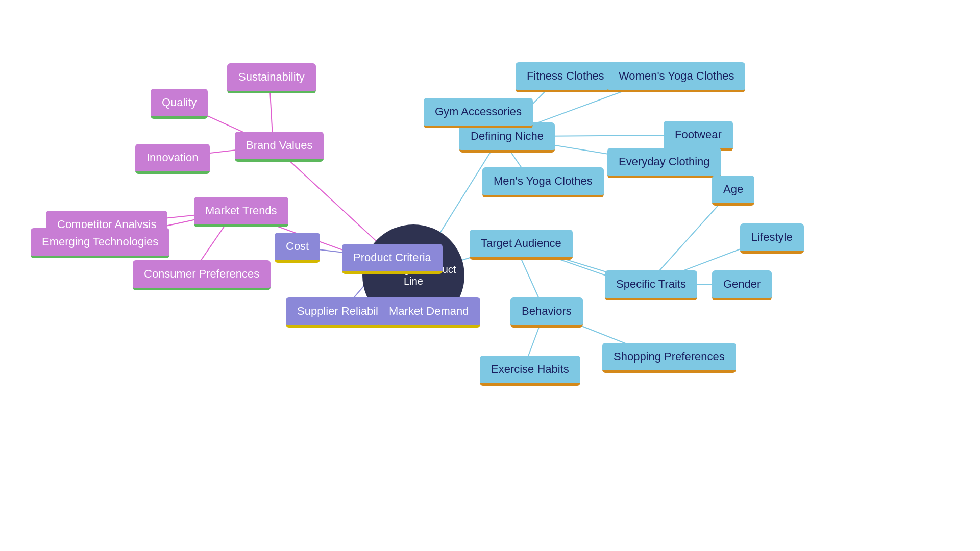  Describe the element at coordinates (429, 312) in the screenshot. I see `market-demand-node: Market Demand` at that location.